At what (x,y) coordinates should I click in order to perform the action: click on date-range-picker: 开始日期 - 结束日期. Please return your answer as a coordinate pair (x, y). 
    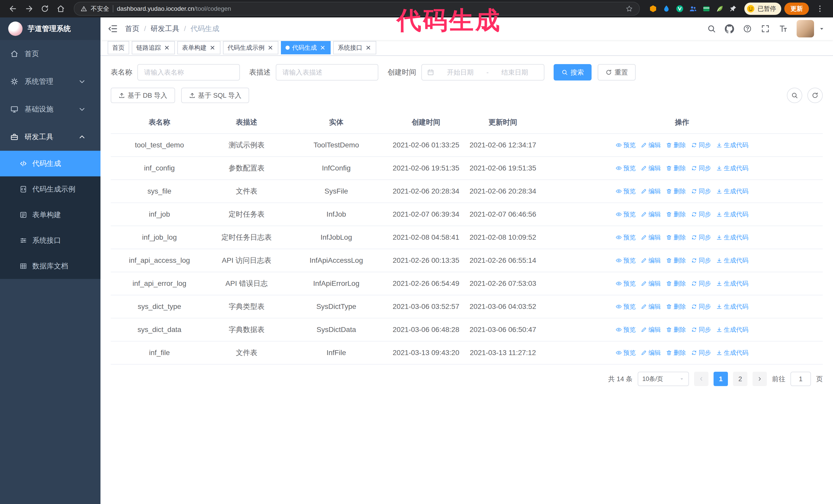
    Looking at the image, I should click on (483, 72).